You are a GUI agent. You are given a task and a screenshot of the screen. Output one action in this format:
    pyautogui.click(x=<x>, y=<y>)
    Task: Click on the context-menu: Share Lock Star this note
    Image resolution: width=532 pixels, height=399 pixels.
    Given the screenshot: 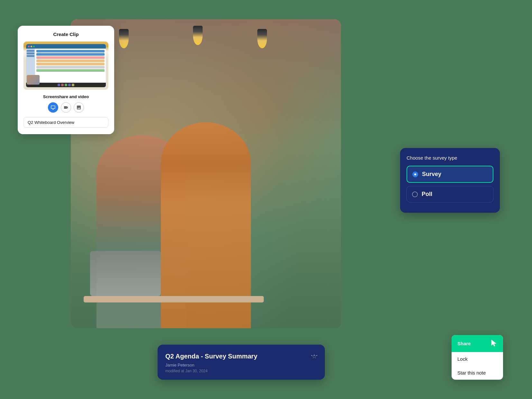 What is the action you would take?
    pyautogui.click(x=477, y=357)
    